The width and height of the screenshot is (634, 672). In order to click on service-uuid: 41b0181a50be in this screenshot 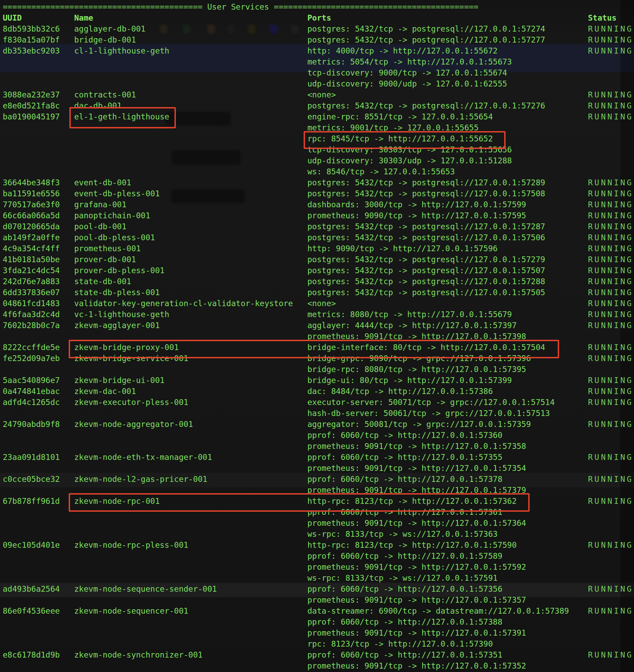, I will do `click(31, 259)`.